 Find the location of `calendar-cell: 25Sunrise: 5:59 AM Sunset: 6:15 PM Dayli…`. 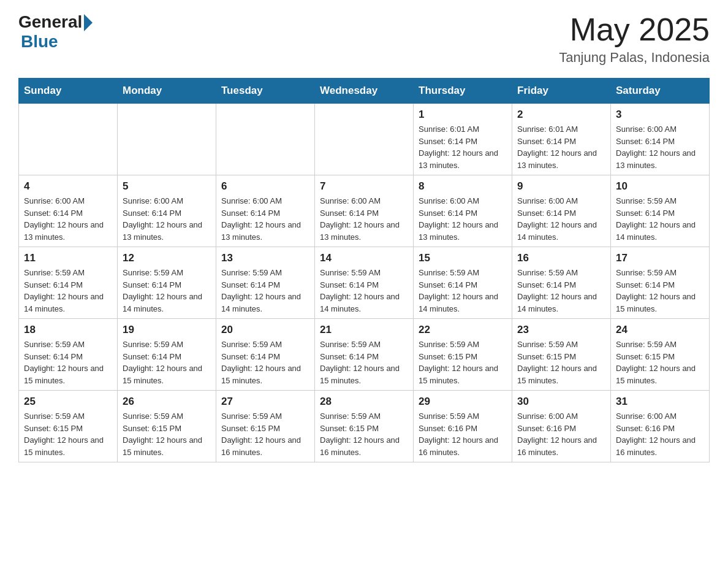

calendar-cell: 25Sunrise: 5:59 AM Sunset: 6:15 PM Dayli… is located at coordinates (69, 427).